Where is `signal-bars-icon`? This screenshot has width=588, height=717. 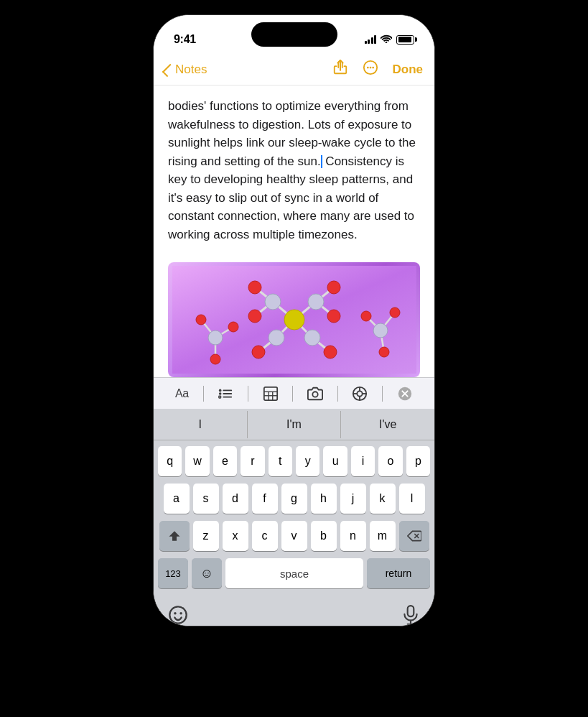 signal-bars-icon is located at coordinates (370, 40).